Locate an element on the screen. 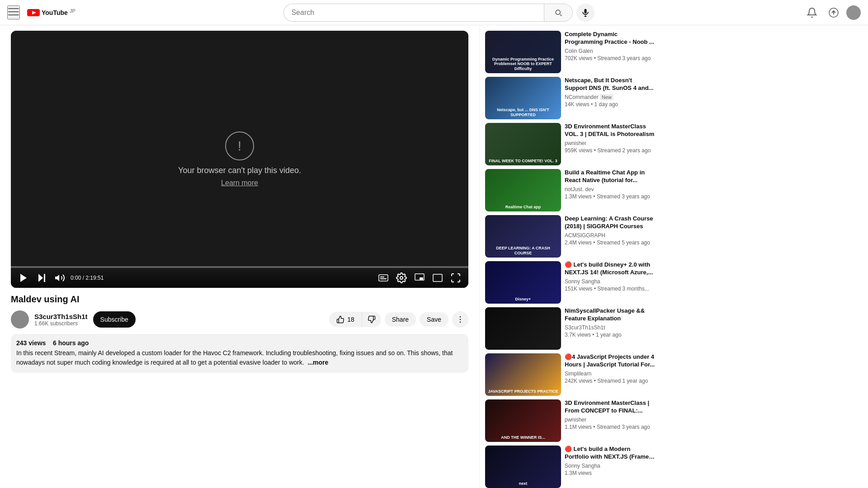 The image size is (868, 488). sidebar-meta-disney: 151K views • Streamed 3 months... is located at coordinates (610, 289).